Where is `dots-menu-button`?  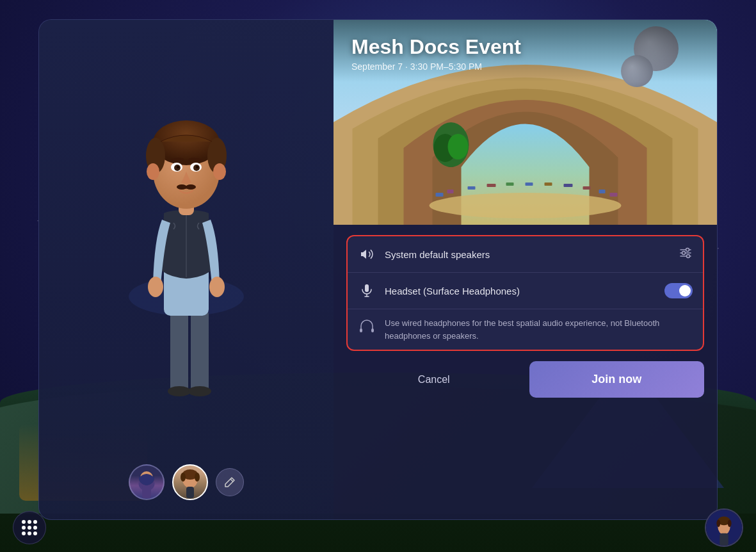 dots-menu-button is located at coordinates (29, 528).